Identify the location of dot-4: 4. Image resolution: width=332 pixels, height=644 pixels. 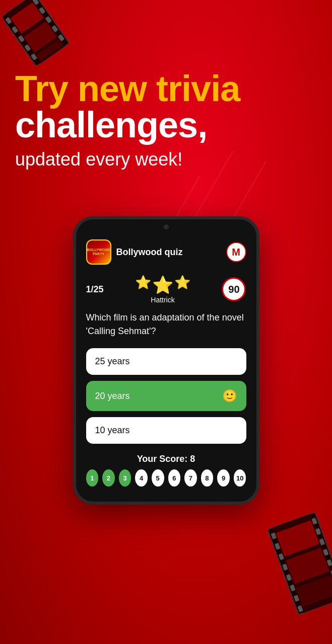
(141, 478).